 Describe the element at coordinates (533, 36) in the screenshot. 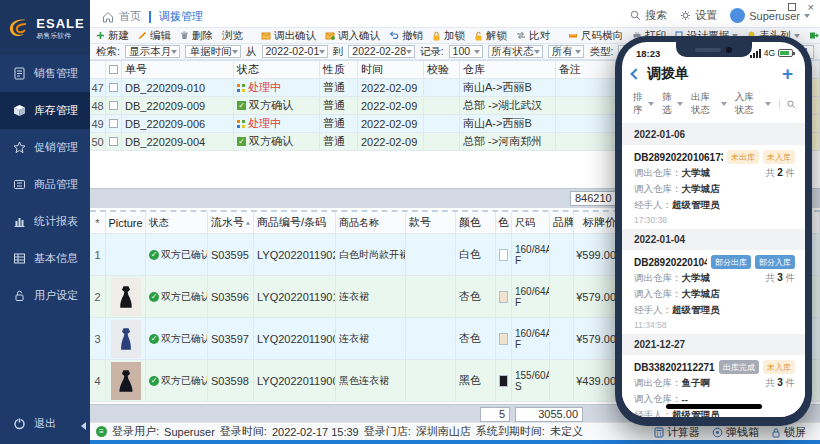

I see `compare-button: 比对` at that location.